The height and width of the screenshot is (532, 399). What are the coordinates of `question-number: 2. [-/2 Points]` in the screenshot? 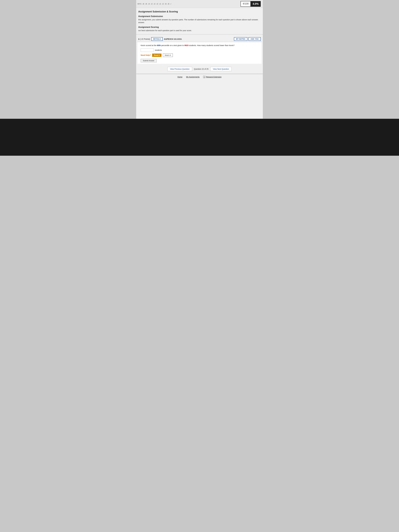 It's located at (144, 39).